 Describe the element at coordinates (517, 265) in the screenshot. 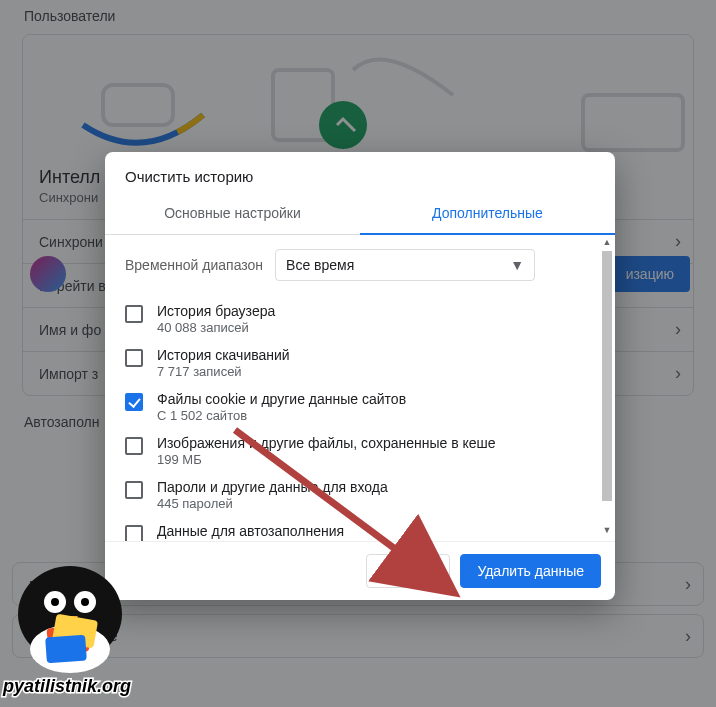

I see `dropdown-icon: ▼` at that location.